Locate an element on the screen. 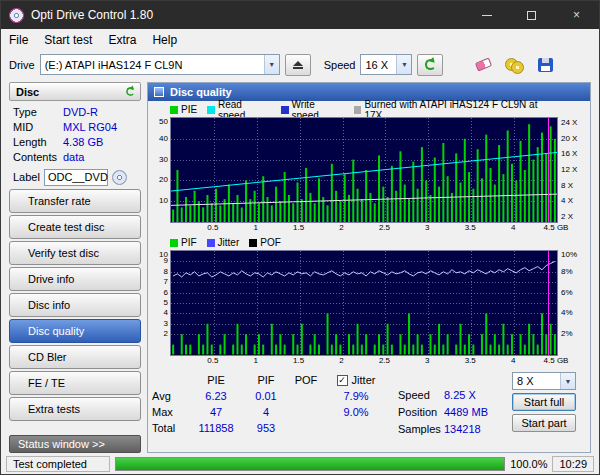 The image size is (600, 475). sidebar-item-verify-test-disc: Verify test disc is located at coordinates (75, 253).